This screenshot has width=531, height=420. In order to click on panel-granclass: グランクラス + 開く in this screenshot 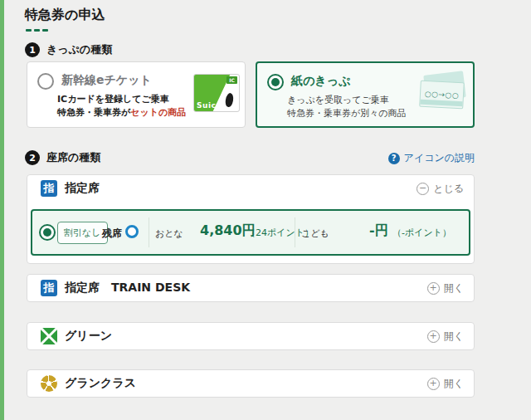, I will do `click(251, 383)`.